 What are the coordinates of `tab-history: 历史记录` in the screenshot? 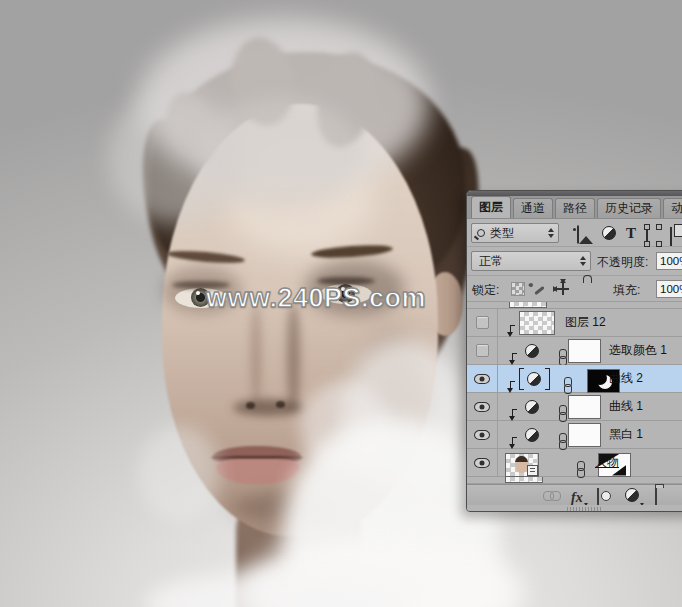 It's located at (629, 208).